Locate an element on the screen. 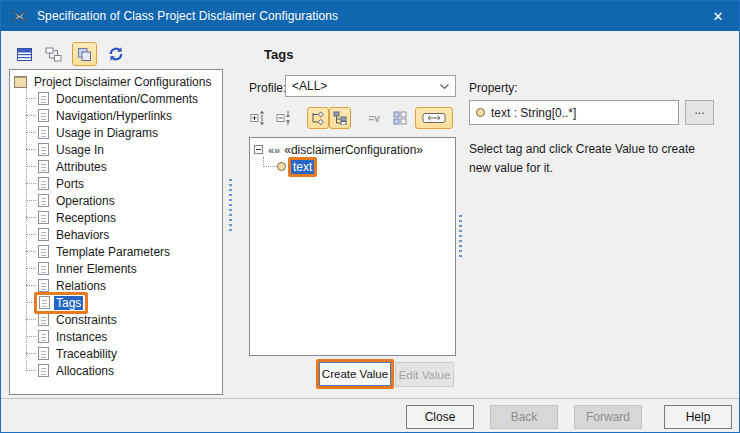  group-by-icon is located at coordinates (400, 118).